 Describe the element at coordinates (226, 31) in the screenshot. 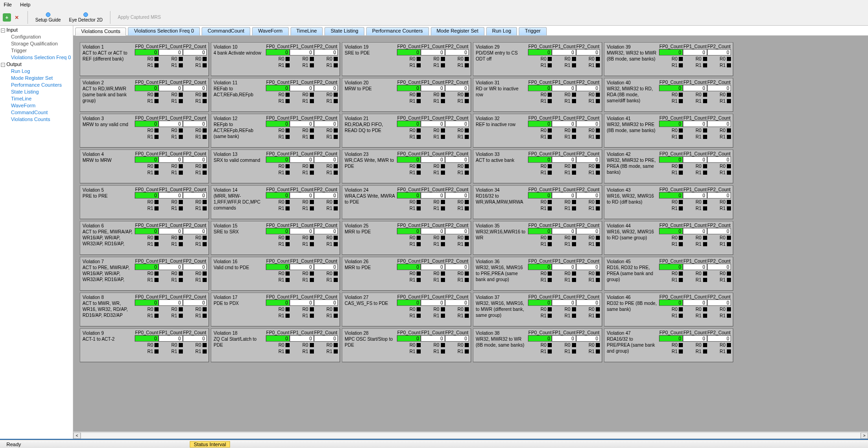

I see `tab-commandcount: CommandCount` at that location.